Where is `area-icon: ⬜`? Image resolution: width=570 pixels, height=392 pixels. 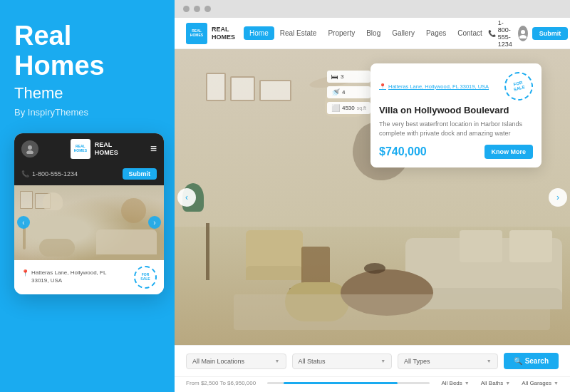
area-icon: ⬜ is located at coordinates (336, 108).